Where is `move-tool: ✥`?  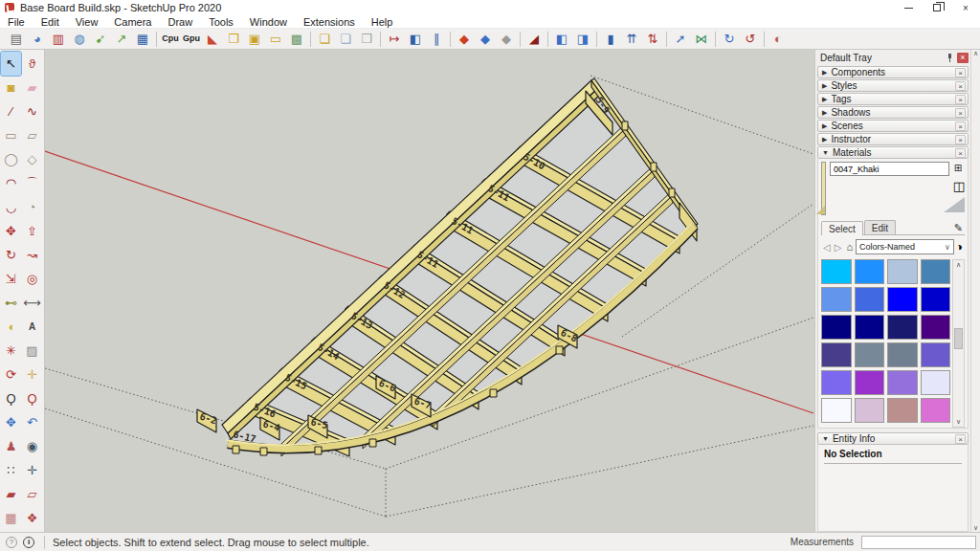 move-tool: ✥ is located at coordinates (11, 231).